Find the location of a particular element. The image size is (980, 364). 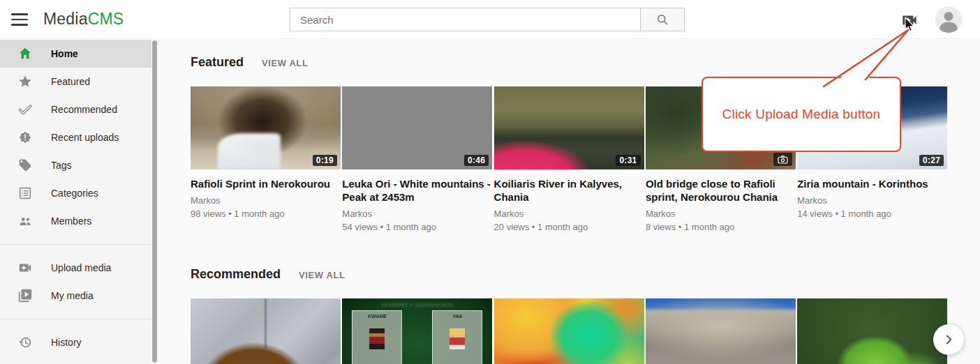

media-thumbnail: 0:19 is located at coordinates (265, 128).